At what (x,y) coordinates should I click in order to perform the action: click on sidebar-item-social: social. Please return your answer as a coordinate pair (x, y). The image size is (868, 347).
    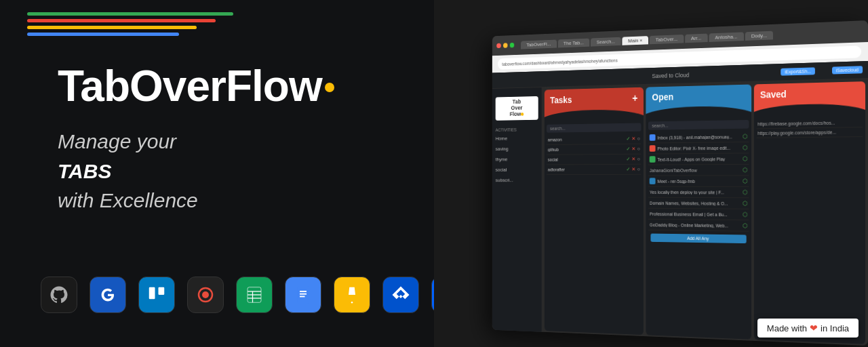
    Looking at the image, I should click on (517, 169).